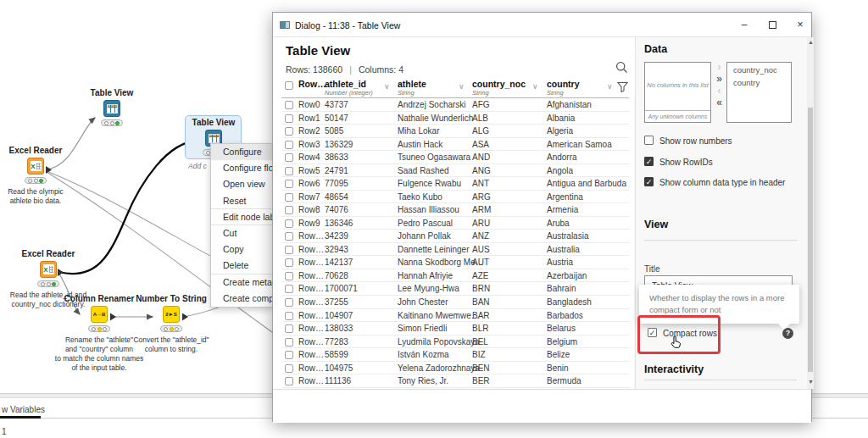 This screenshot has height=438, width=868. Describe the element at coordinates (455, 369) in the screenshot. I see `table-row: Row… 104975 Yelena Zadorozhnaya BEN Beni…` at that location.